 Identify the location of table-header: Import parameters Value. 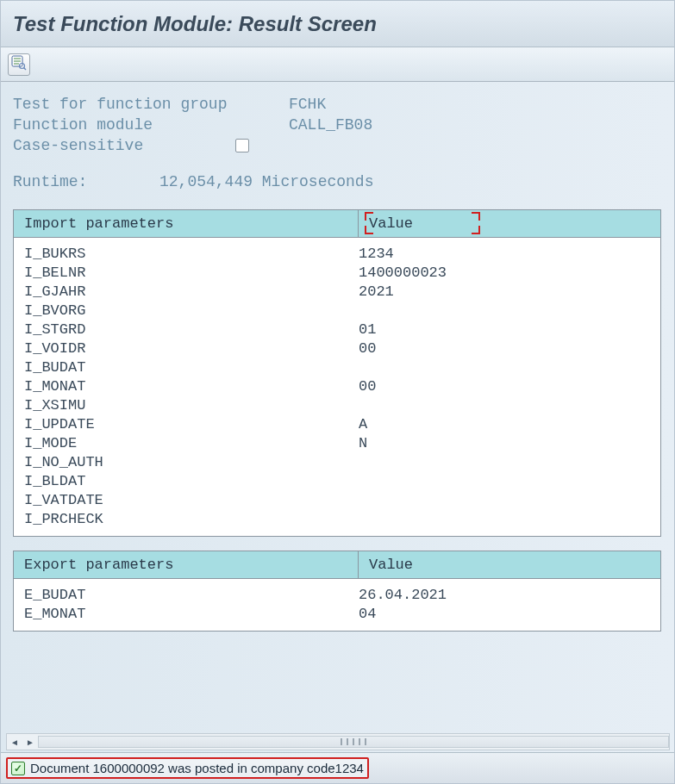
(337, 224).